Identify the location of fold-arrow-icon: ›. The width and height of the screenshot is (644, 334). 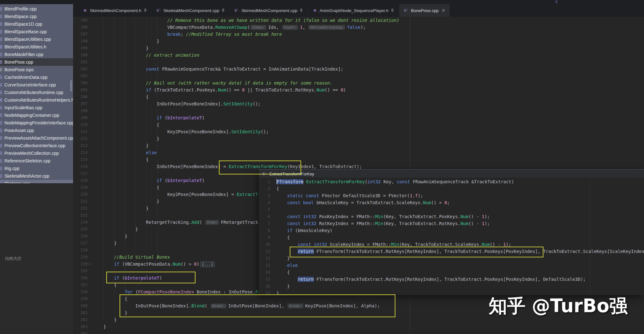
(90, 264).